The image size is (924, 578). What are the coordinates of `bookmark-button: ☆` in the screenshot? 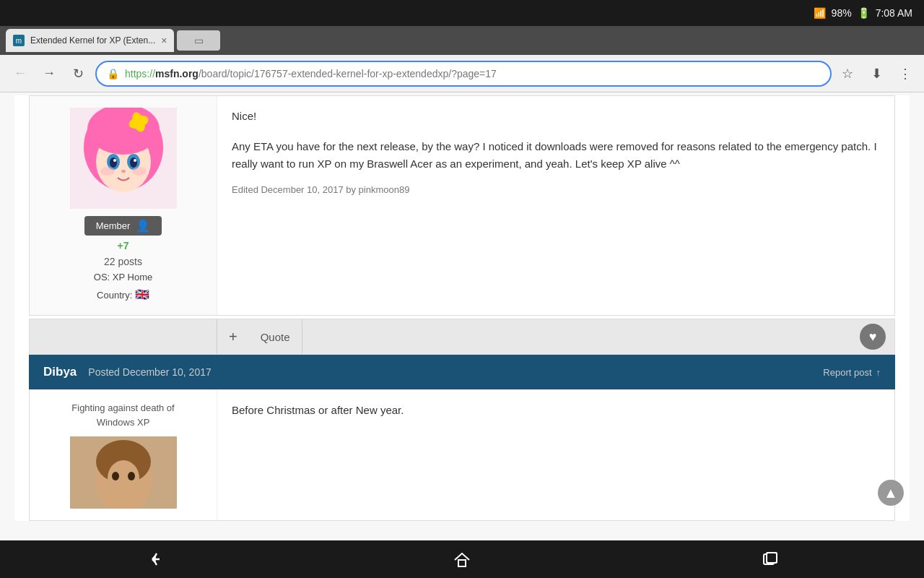 It's located at (847, 74).